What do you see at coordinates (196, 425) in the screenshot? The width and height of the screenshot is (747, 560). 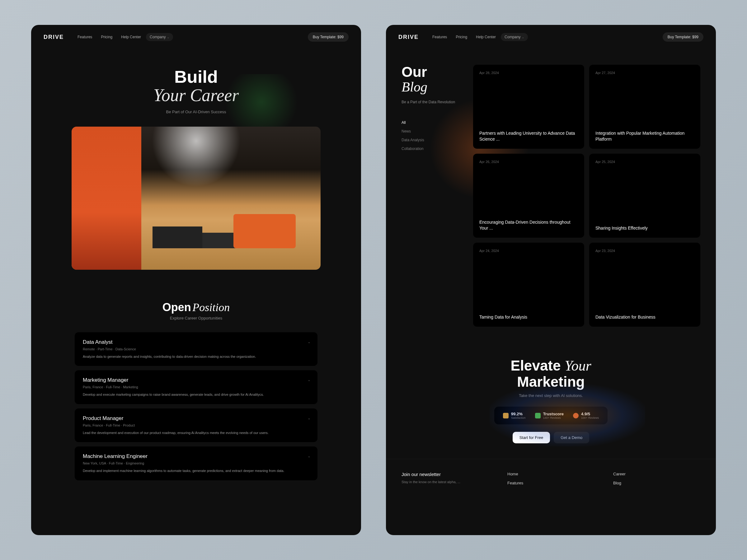 I see `job-meta: Paris, FranceFull-TimeProduct` at bounding box center [196, 425].